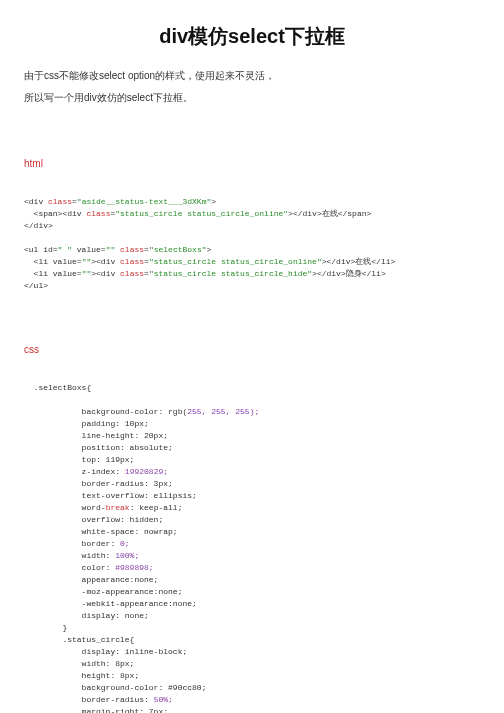 The height and width of the screenshot is (713, 504). What do you see at coordinates (252, 36) in the screenshot?
I see `page-title: div模仿select下拉框` at bounding box center [252, 36].